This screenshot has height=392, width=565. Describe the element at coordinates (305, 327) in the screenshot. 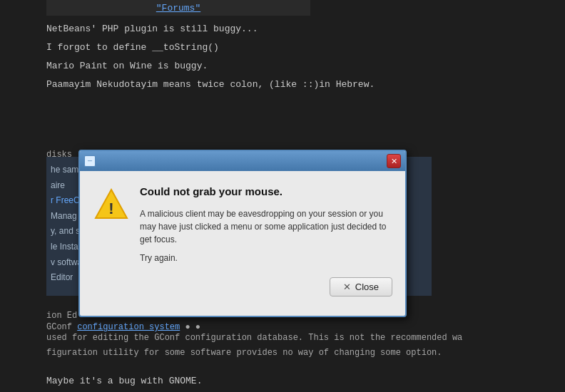

I see `gconf-title-line: GConf configuration system ● ●` at that location.